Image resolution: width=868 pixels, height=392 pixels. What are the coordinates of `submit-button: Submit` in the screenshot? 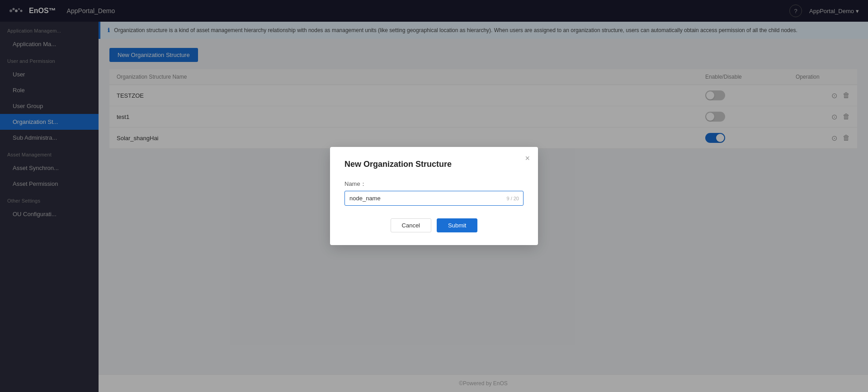 It's located at (457, 225).